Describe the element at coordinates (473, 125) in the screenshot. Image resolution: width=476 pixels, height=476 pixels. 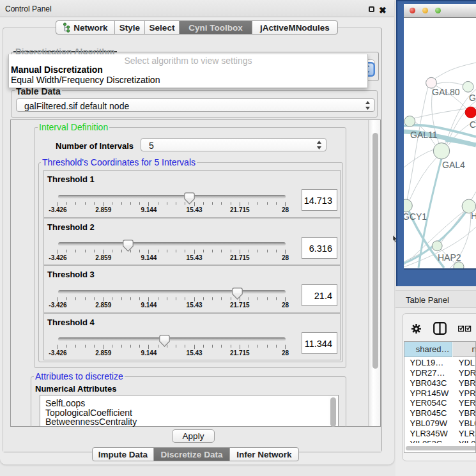
I see `svg-text: C` at that location.